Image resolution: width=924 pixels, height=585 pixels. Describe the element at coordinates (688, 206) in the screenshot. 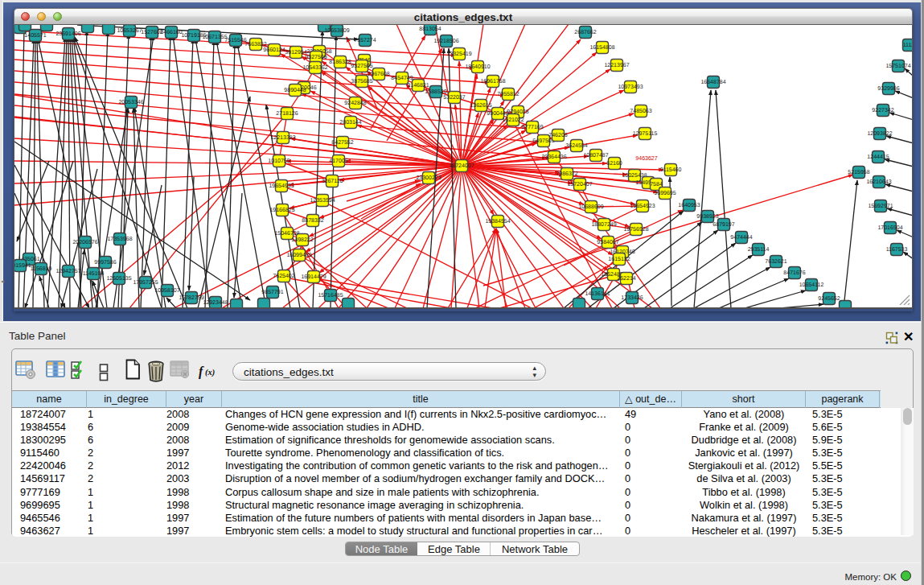

I see `svg-text: 1640953` at that location.